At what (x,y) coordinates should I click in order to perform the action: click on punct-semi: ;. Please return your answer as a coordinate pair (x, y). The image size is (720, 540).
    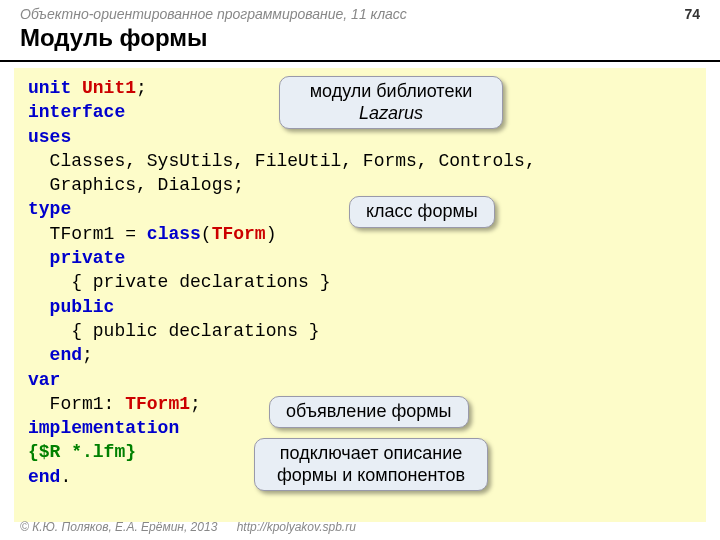
    Looking at the image, I should click on (88, 355).